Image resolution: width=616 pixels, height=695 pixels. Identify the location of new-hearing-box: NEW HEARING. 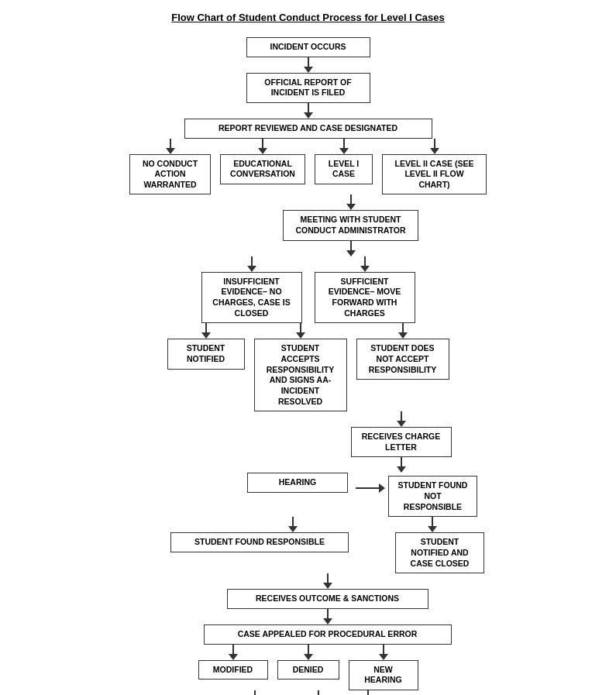
(384, 676).